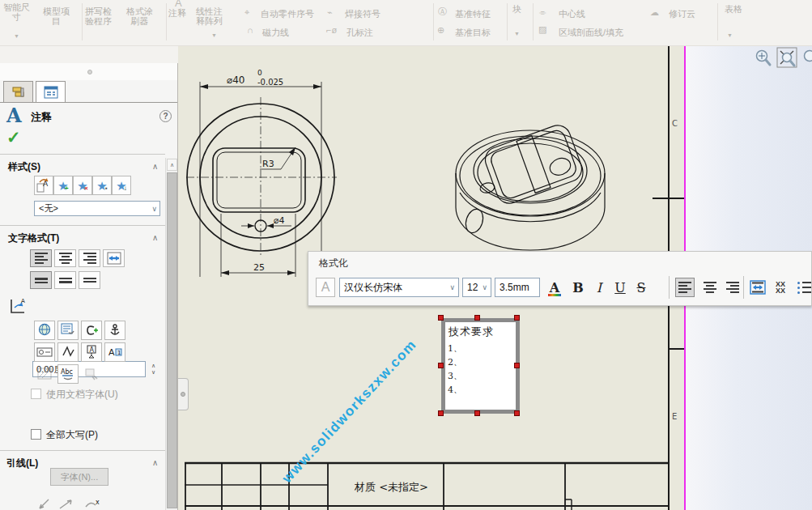 The image size is (812, 510). I want to click on align-top-button, so click(40, 280).